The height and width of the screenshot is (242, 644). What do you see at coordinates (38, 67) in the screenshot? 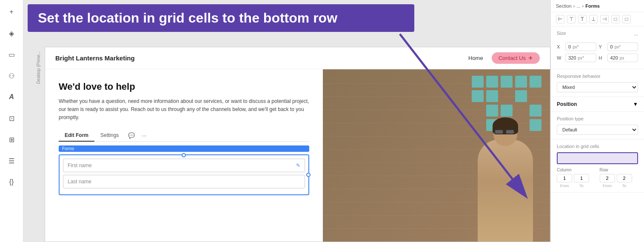
I see `device-label: Desktop (Prime...` at bounding box center [38, 67].